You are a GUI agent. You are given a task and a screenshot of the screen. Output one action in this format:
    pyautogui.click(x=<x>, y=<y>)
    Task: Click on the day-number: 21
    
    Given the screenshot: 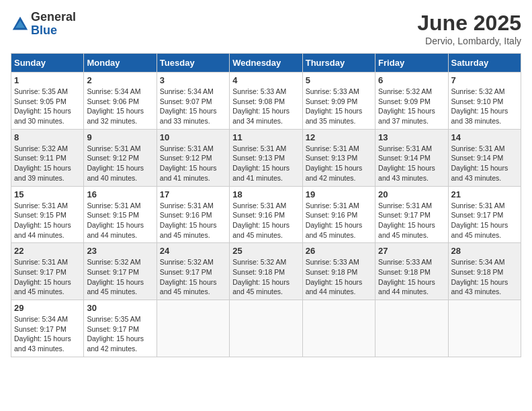 What is the action you would take?
    pyautogui.click(x=485, y=195)
    